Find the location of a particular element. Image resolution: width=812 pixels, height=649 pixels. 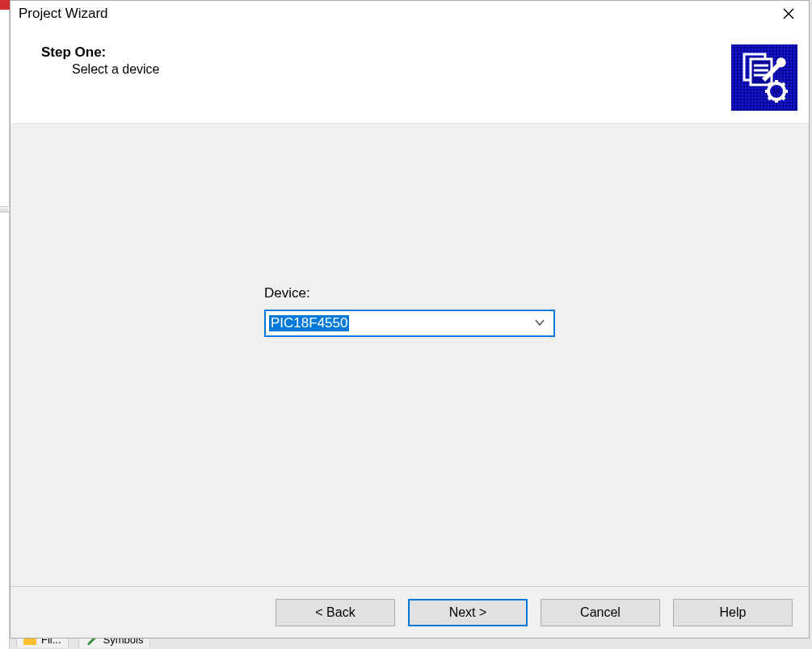

step-title: Step One: is located at coordinates (100, 53).